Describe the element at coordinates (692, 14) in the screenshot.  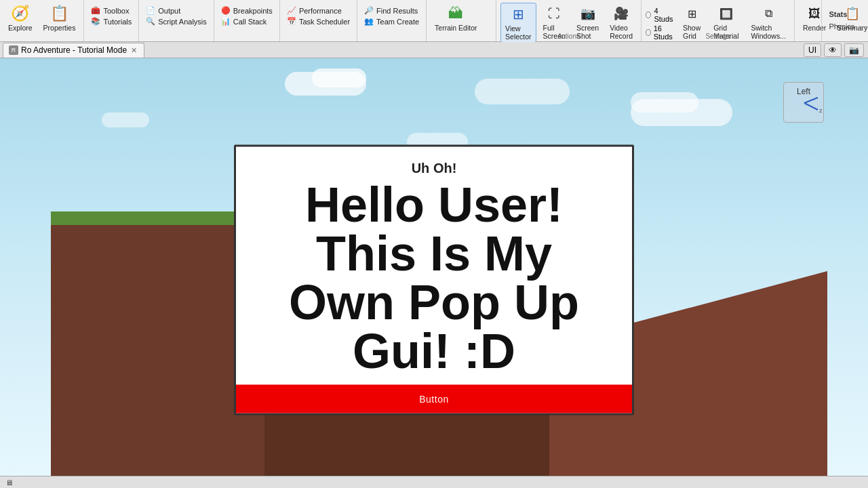
I see `show-grid-icon: ⊞` at that location.